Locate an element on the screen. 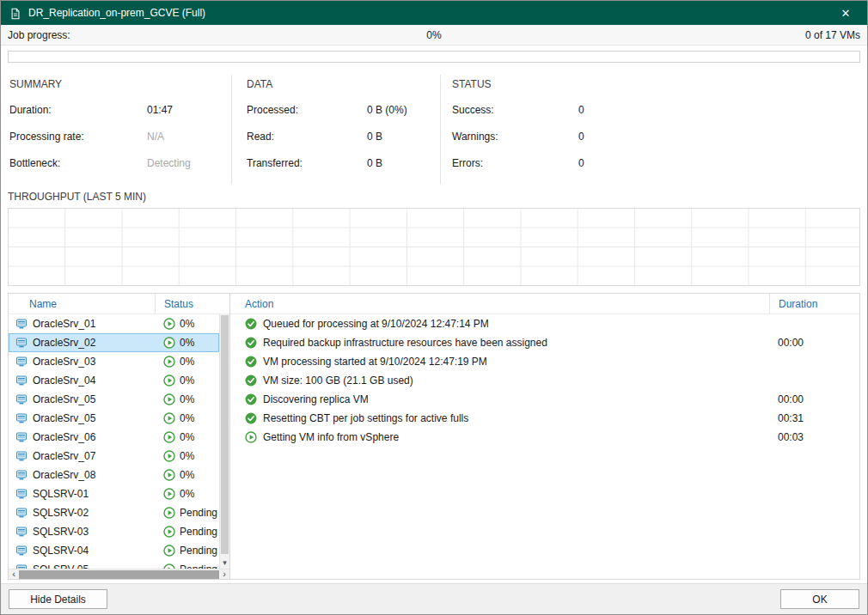 The width and height of the screenshot is (868, 615). stat-value: 0 B (0%) is located at coordinates (387, 110).